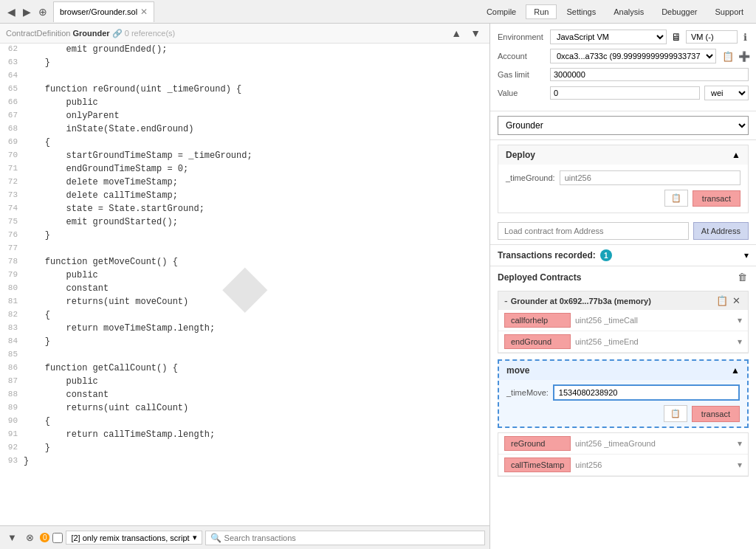 This screenshot has height=549, width=756. Describe the element at coordinates (257, 342) in the screenshot. I see `line-content: }` at that location.